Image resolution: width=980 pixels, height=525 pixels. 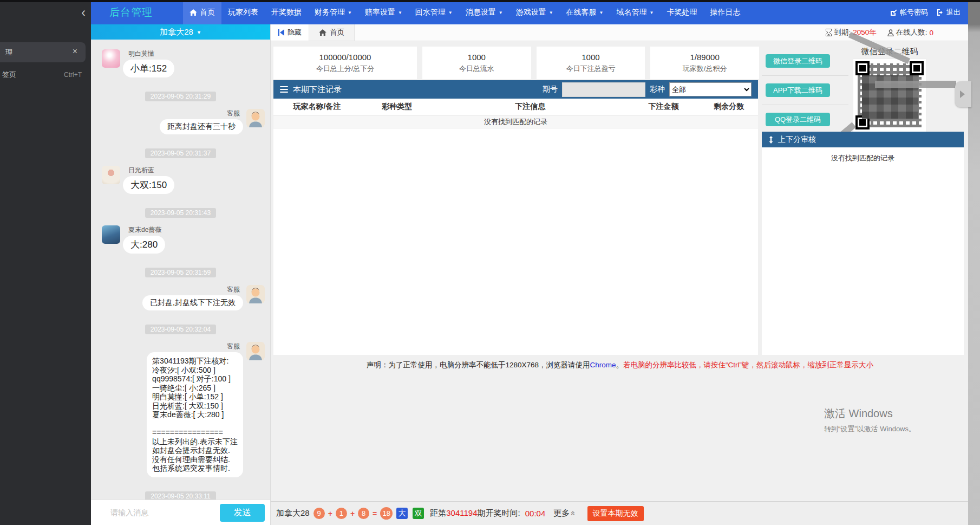 I want to click on online-info: 在线人数:0, so click(x=911, y=33).